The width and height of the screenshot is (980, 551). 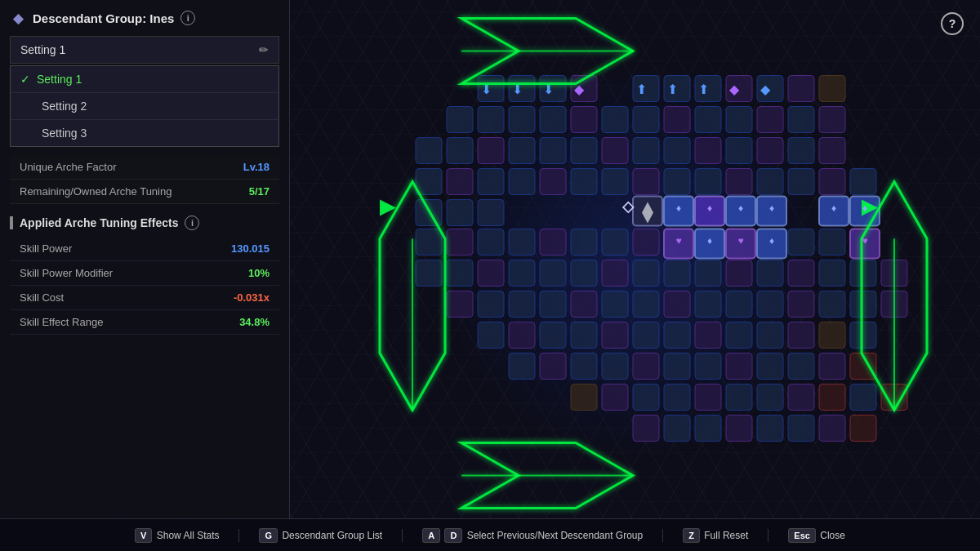 What do you see at coordinates (532, 535) in the screenshot?
I see `shortcut-ad: A D Select Previous/Next Descendant Grou…` at bounding box center [532, 535].